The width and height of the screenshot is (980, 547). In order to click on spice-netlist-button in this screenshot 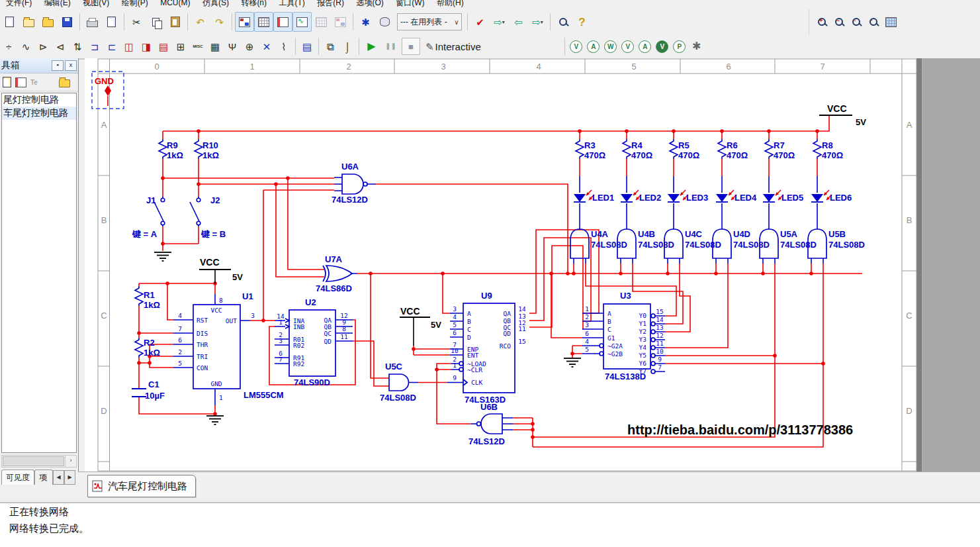, I will do `click(283, 22)`.